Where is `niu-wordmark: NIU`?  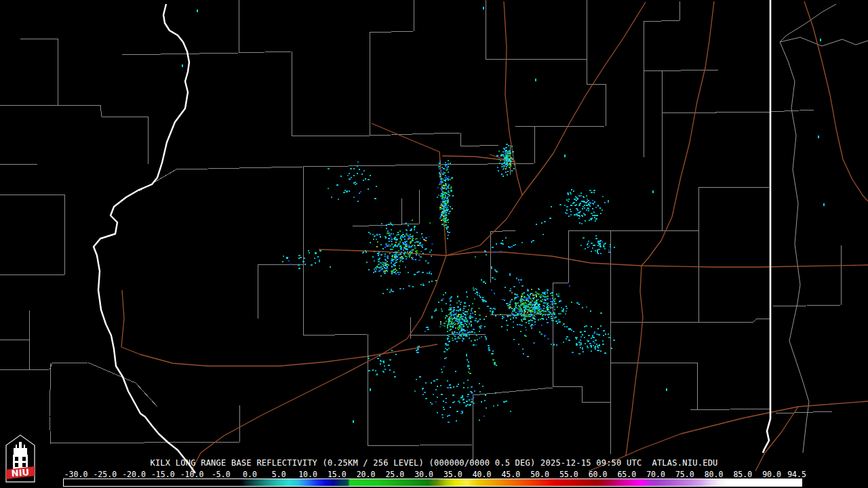 niu-wordmark: NIU is located at coordinates (20, 473).